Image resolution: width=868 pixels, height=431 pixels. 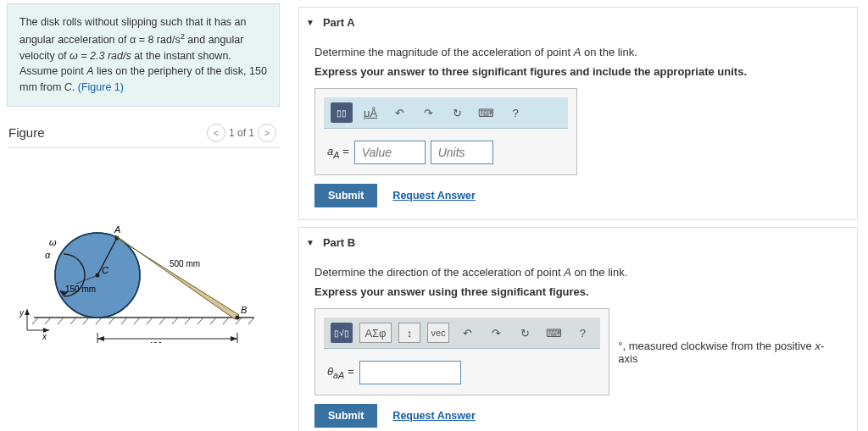 What do you see at coordinates (101, 87) in the screenshot?
I see `figure-link: (Figure 1)` at bounding box center [101, 87].